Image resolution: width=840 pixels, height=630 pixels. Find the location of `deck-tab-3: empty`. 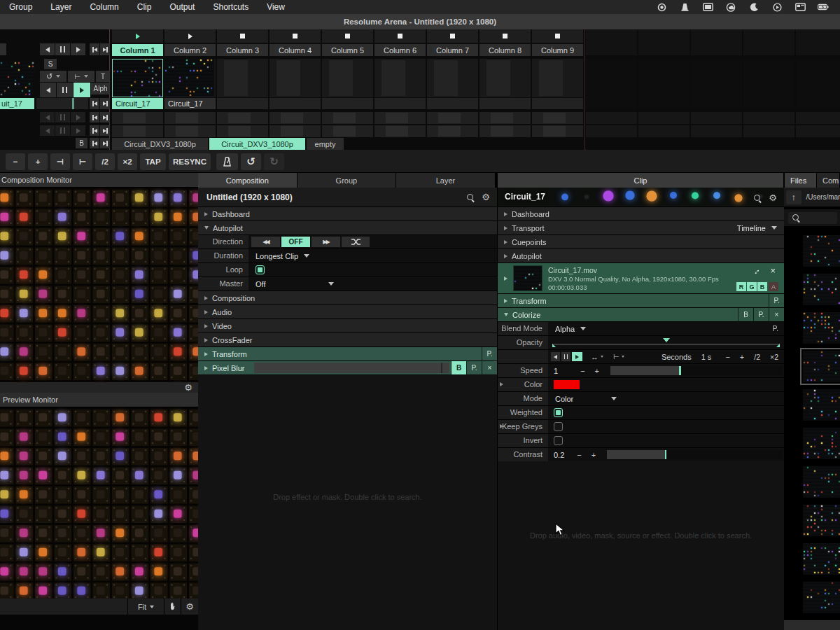

deck-tab-3: empty is located at coordinates (325, 144).